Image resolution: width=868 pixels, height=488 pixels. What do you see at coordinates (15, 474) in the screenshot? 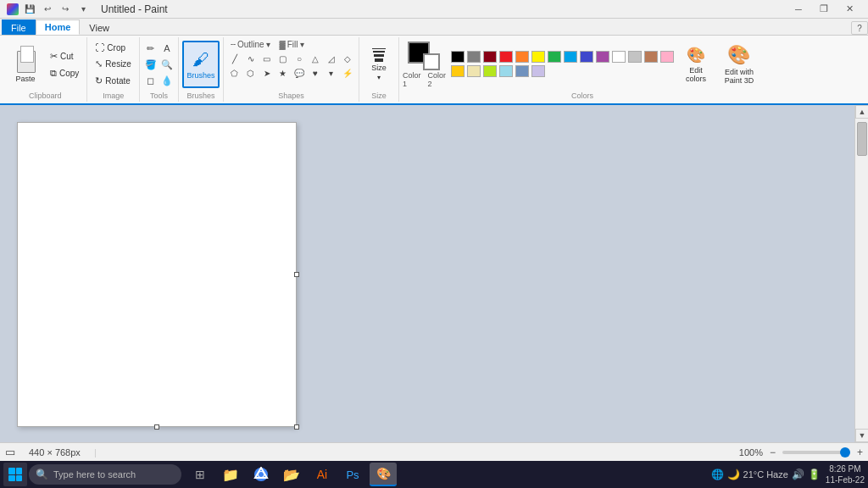
I see `start-button` at bounding box center [15, 474].